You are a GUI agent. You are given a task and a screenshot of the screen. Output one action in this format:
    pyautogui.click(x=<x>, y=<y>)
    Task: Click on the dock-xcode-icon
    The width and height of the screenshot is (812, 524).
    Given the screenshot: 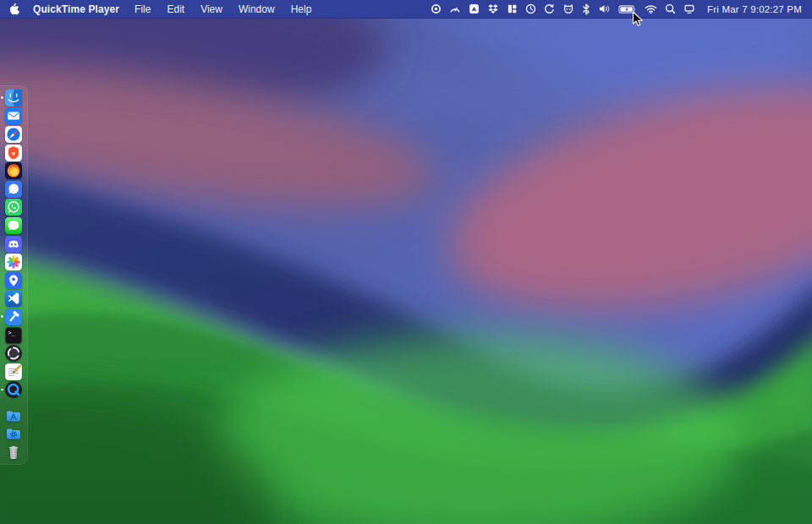 What is the action you would take?
    pyautogui.click(x=14, y=317)
    